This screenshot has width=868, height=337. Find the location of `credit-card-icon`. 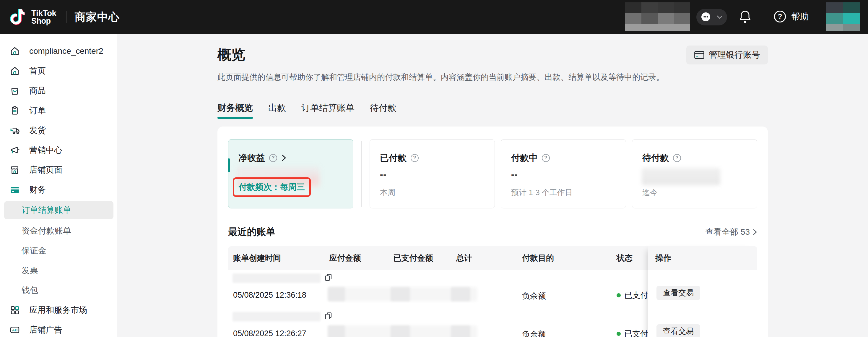

credit-card-icon is located at coordinates (15, 190).